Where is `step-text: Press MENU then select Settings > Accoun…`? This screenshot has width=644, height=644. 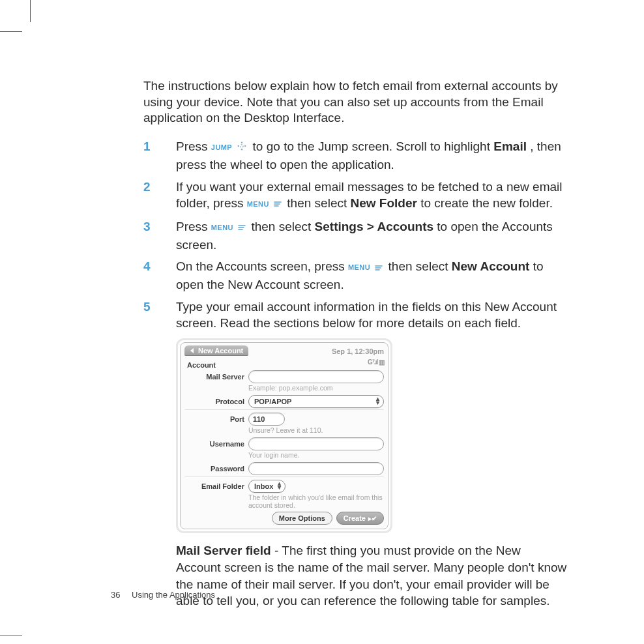 step-text: Press MENU then select Settings > Accoun… is located at coordinates (364, 236).